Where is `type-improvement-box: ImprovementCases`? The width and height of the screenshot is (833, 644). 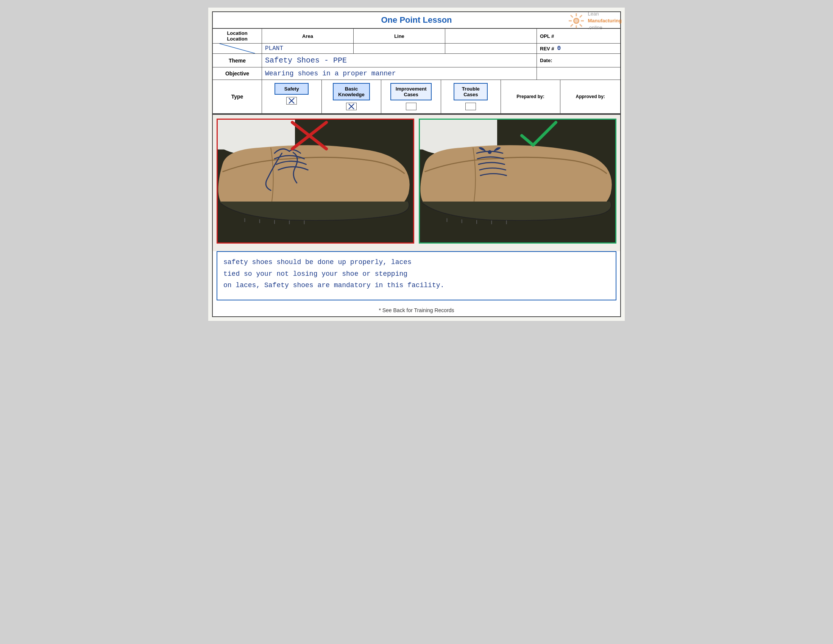 type-improvement-box: ImprovementCases is located at coordinates (411, 92).